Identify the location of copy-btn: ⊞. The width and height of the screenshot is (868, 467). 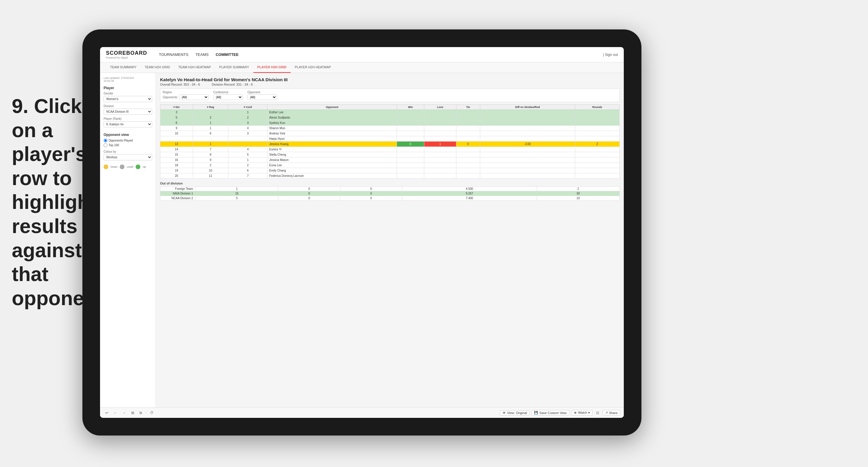
(133, 413).